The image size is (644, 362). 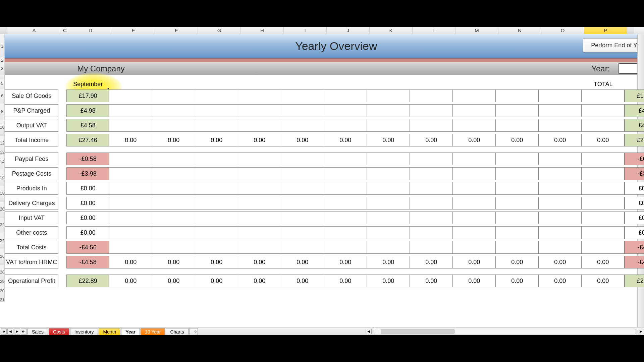 I want to click on sheet-tab-inventory: Inventory, so click(x=84, y=332).